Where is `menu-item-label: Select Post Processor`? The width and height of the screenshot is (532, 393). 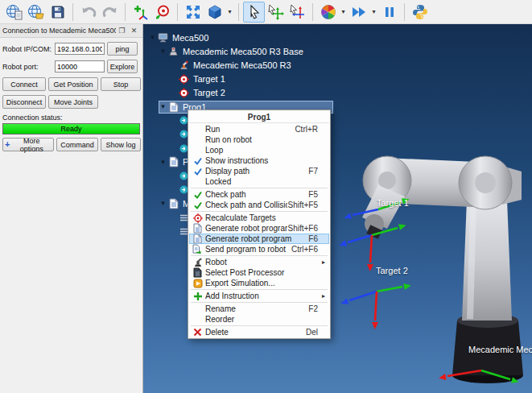
menu-item-label: Select Post Processor is located at coordinates (262, 272).